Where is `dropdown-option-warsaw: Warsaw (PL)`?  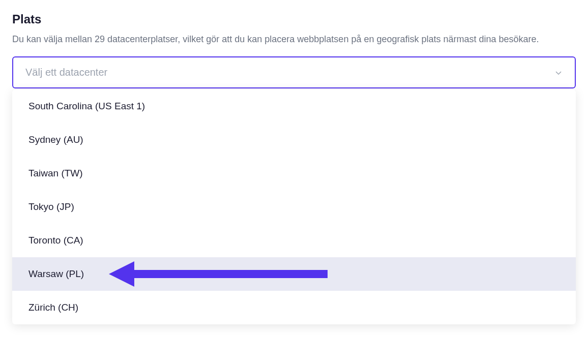 dropdown-option-warsaw: Warsaw (PL) is located at coordinates (294, 274).